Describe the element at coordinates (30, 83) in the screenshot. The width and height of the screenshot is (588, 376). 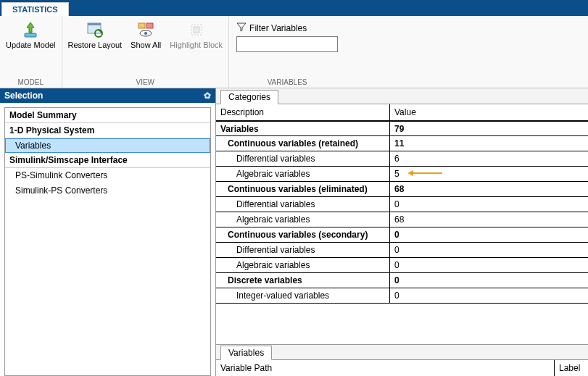
I see `ribbon-group-model-label: MODEL` at that location.